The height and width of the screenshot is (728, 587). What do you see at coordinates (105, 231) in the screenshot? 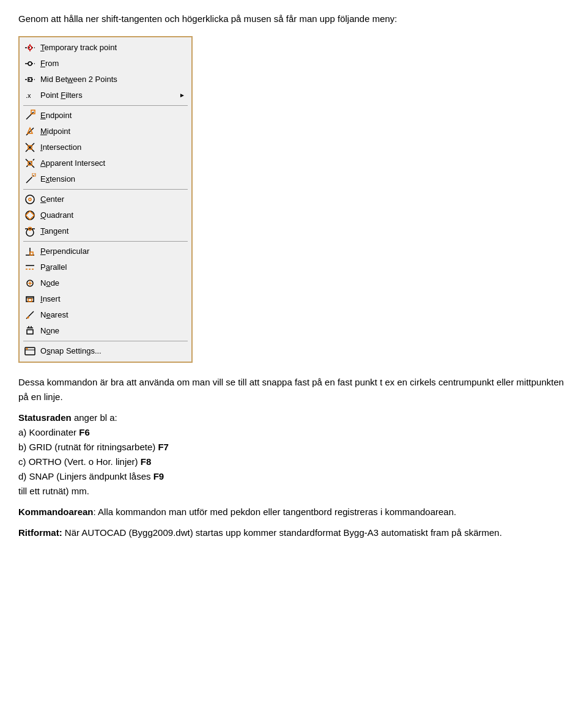
I see `menu-item-tangent: Tangent` at bounding box center [105, 231].